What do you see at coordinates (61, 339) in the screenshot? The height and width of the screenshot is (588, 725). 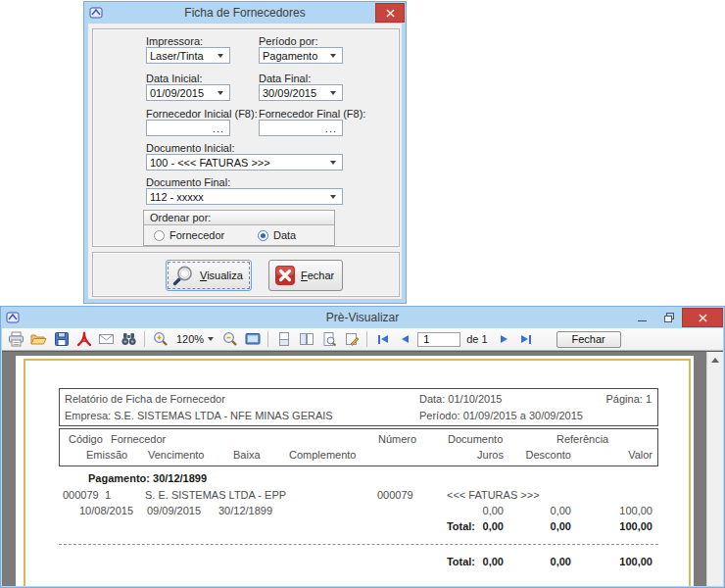 I see `save-button` at bounding box center [61, 339].